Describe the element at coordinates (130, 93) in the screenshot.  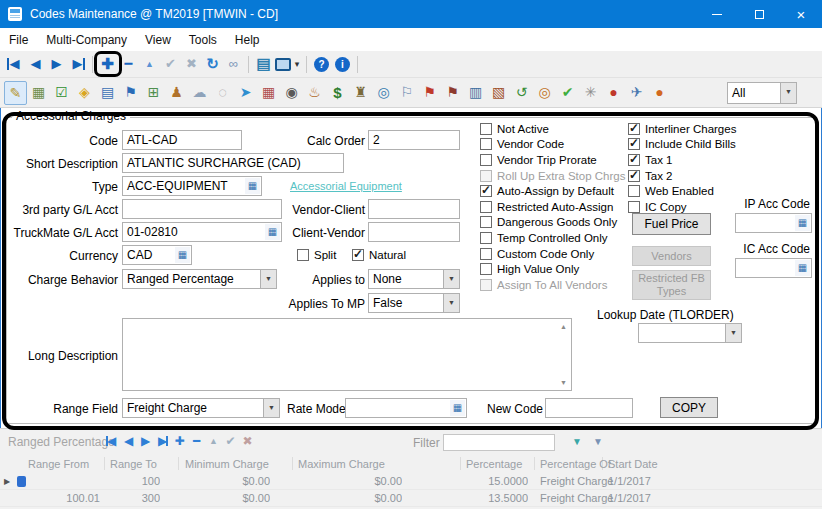
I see `flag-blue-icon: ⚑` at that location.